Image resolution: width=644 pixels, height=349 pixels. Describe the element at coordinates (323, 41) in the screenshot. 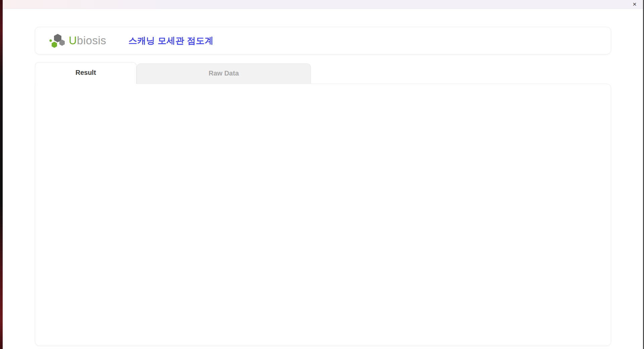

I see `header-card: Ubiosis 스캐닝 모세관 점도계` at that location.